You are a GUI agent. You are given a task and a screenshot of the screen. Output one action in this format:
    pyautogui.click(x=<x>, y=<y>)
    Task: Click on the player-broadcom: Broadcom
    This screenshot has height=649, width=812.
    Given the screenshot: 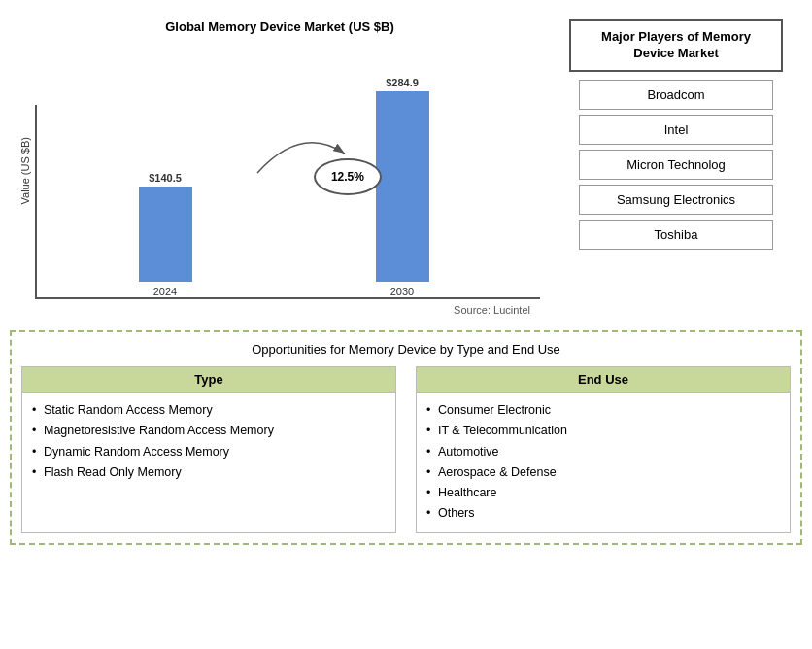 What is the action you would take?
    pyautogui.click(x=676, y=95)
    